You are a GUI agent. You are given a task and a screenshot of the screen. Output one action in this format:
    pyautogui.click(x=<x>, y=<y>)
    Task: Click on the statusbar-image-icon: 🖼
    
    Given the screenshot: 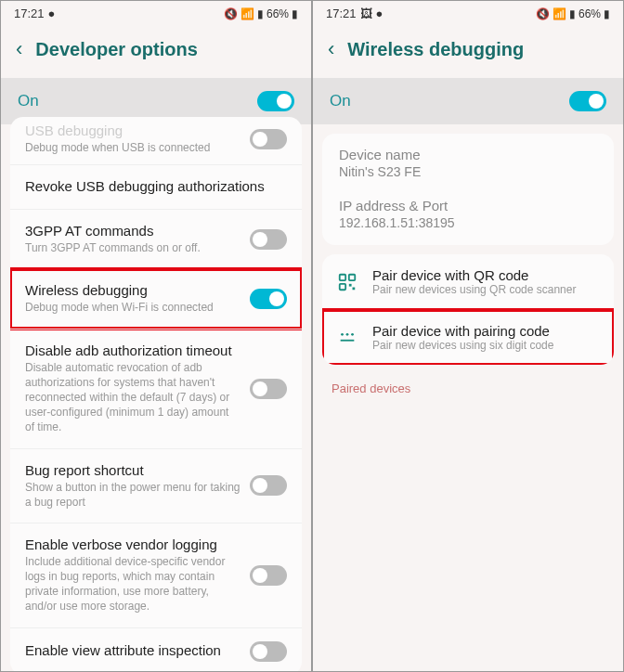 What is the action you would take?
    pyautogui.click(x=366, y=13)
    